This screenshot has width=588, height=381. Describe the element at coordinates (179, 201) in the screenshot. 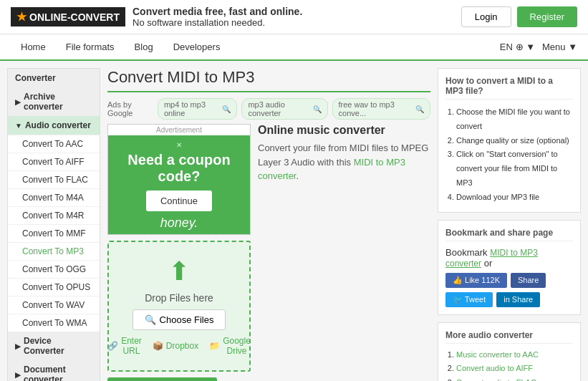

I see `ad-continue-button: Continue` at that location.